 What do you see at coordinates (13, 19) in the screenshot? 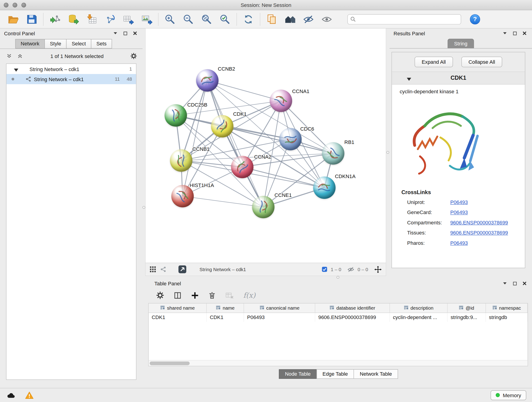
I see `open-session-icon` at bounding box center [13, 19].